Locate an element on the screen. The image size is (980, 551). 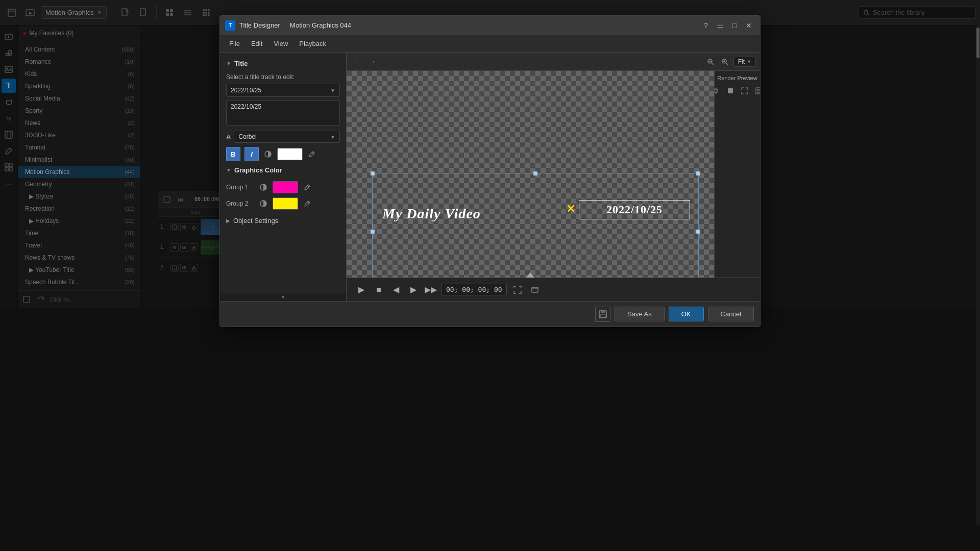
group2-opacity-icon is located at coordinates (263, 204).